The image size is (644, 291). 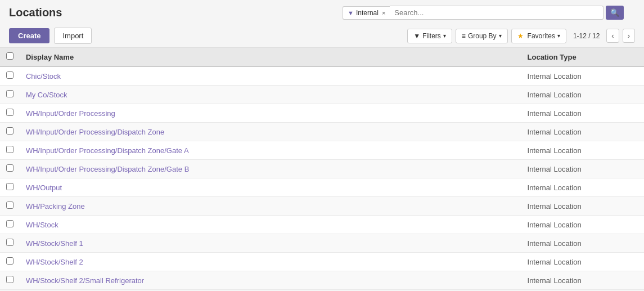 I want to click on row-display-name: WH/Stock, so click(x=271, y=225).